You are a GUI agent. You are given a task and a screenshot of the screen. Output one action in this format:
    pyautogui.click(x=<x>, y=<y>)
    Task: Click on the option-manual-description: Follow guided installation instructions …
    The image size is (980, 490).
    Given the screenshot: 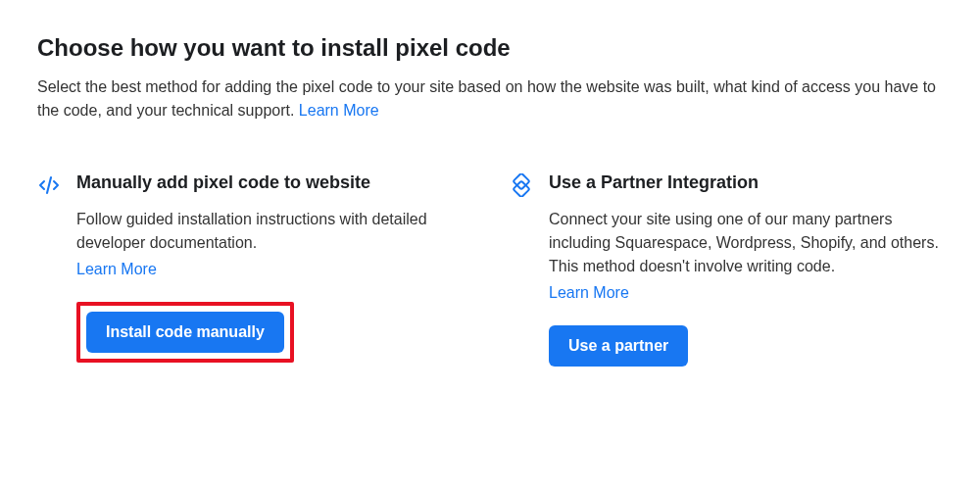 What is the action you would take?
    pyautogui.click(x=273, y=231)
    